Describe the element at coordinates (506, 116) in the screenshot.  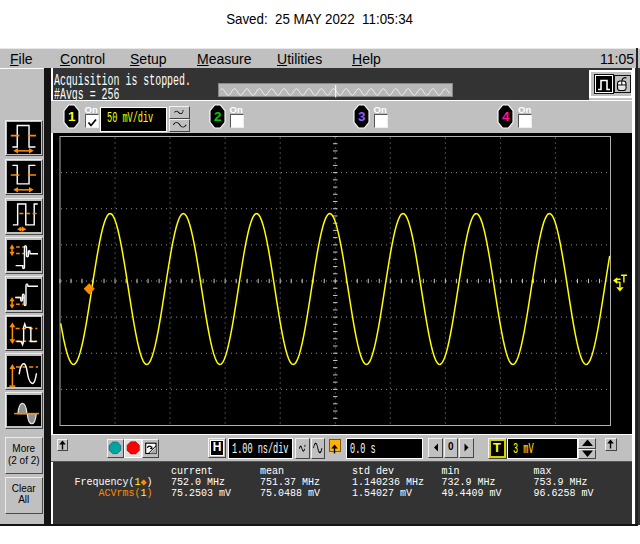
I see `svg-text: 4` at that location.